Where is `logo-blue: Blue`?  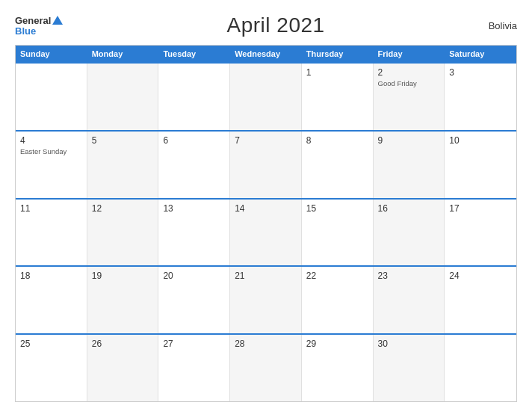
logo-blue: Blue is located at coordinates (25, 31).